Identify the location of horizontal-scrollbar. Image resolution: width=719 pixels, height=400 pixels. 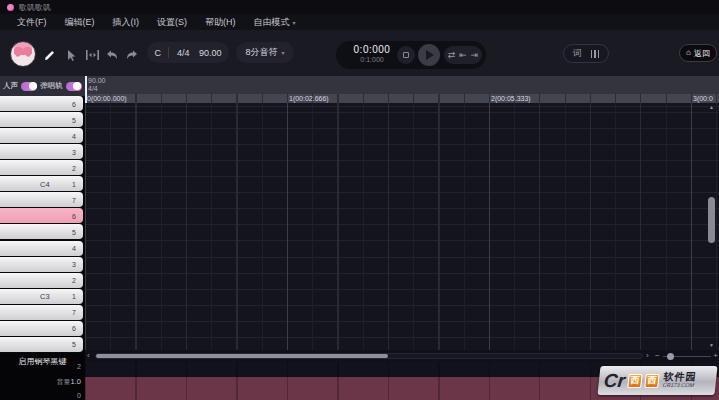
(369, 356).